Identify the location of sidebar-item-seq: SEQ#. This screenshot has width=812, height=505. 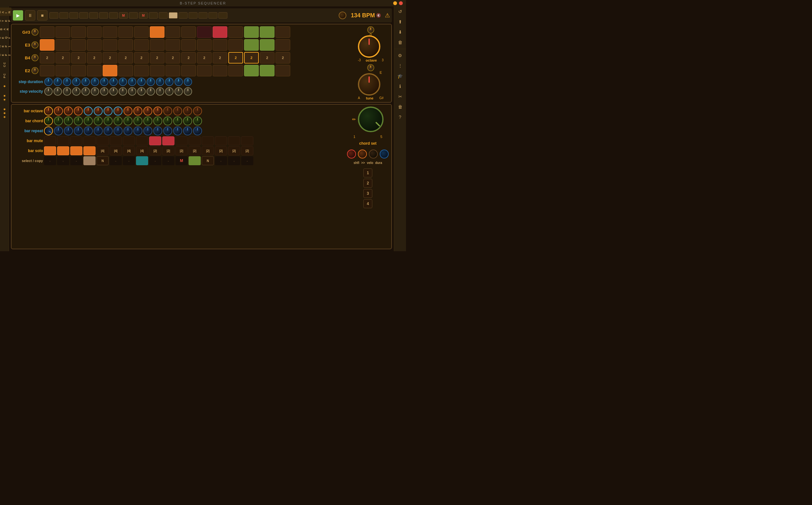
(6, 37).